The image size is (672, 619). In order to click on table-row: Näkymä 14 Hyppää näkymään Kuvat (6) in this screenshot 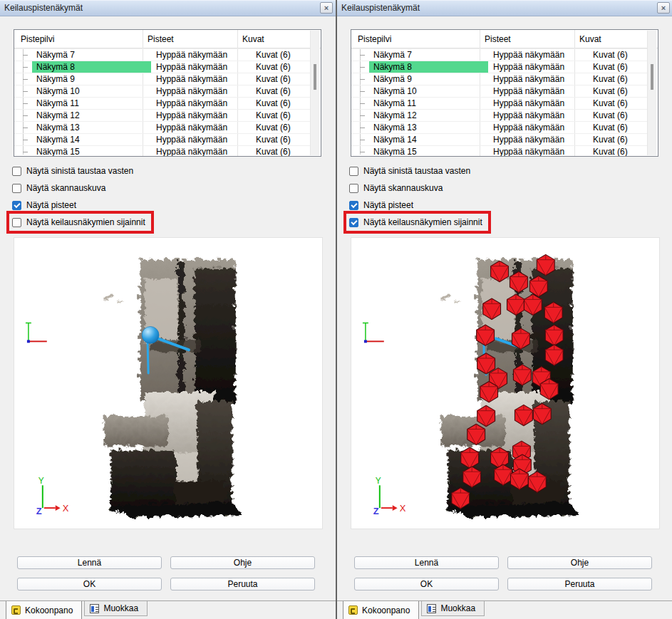, I will do `click(162, 140)`.